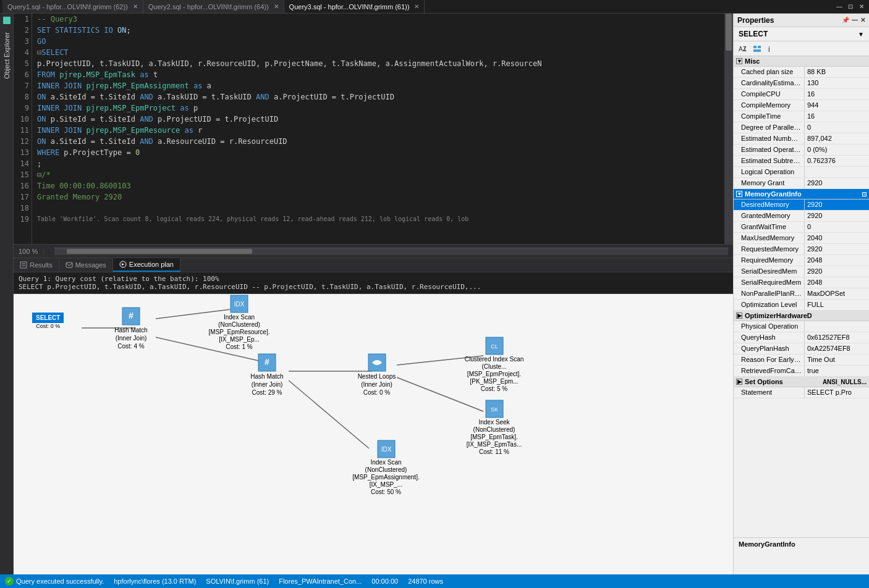 This screenshot has height=588, width=869. I want to click on editor-vertical-scrollbar, so click(729, 128).